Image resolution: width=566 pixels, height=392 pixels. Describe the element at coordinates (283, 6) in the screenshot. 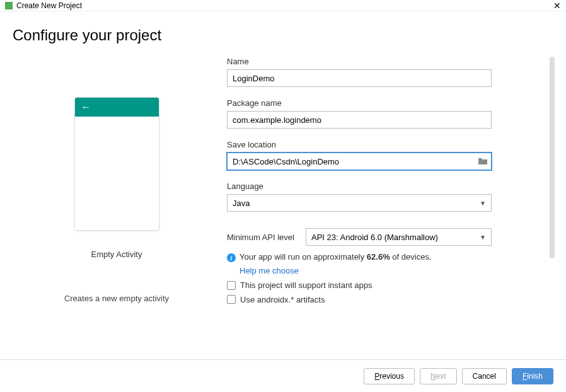

I see `titlebar: Create New Project ✕` at that location.